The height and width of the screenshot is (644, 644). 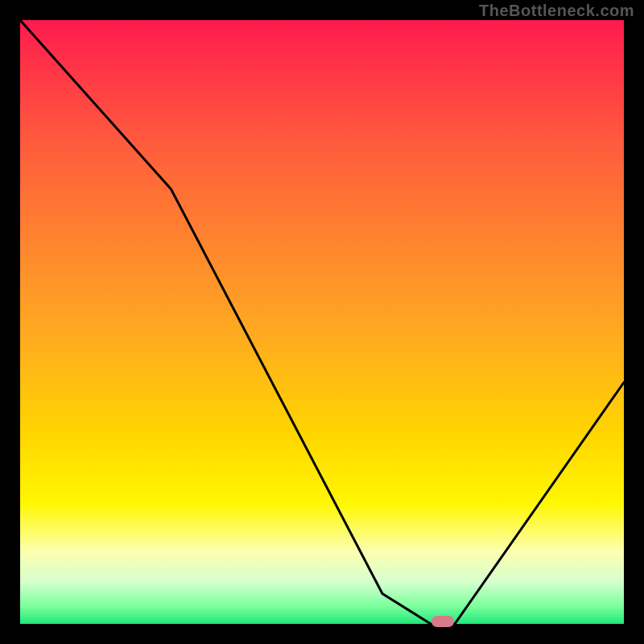 I want to click on watermark-text: TheBottleneck.com, so click(x=557, y=11).